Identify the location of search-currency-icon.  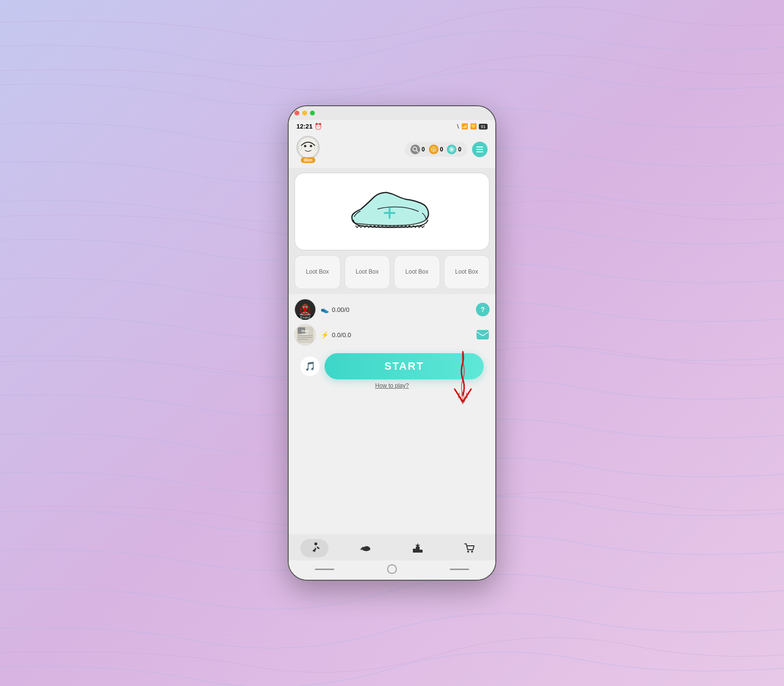
(415, 149).